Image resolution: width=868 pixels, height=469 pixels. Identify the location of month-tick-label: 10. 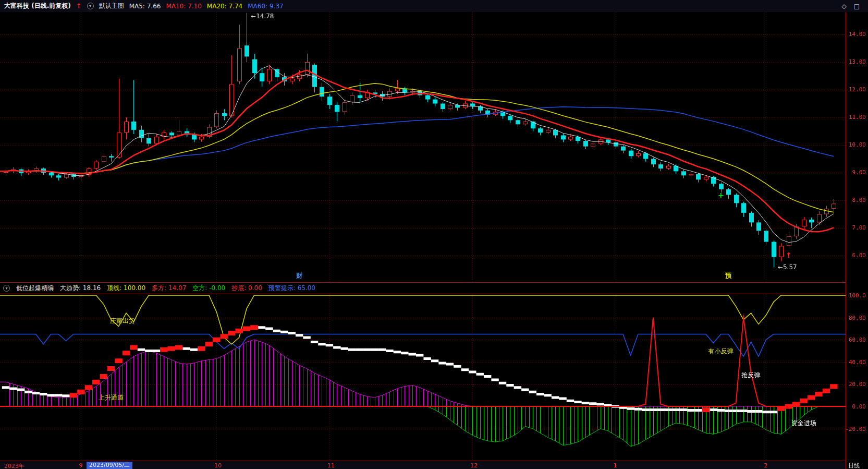
(218, 465).